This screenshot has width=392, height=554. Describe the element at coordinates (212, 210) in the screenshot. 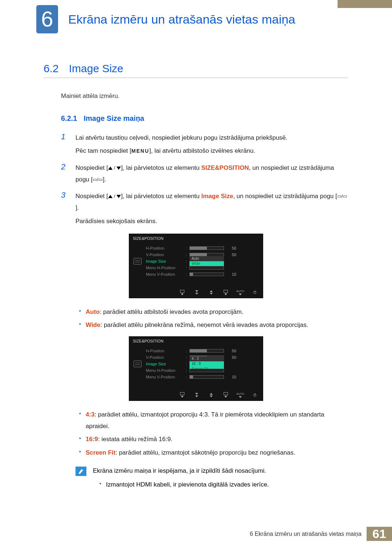

I see `step-body-3: Nospiediet [ / ], lai pārvietotos uz ele…` at that location.